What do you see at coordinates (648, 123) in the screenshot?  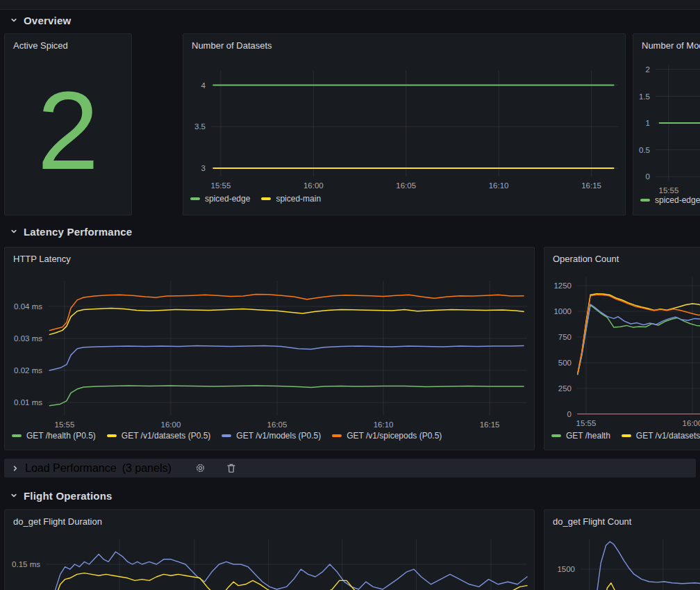 I see `svg-text: 1` at bounding box center [648, 123].